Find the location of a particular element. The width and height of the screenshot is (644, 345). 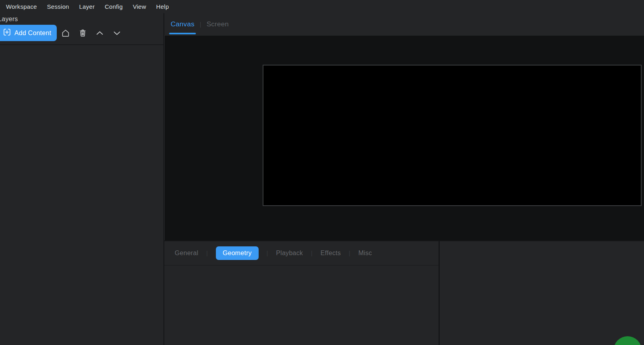

trash-icon is located at coordinates (83, 33).